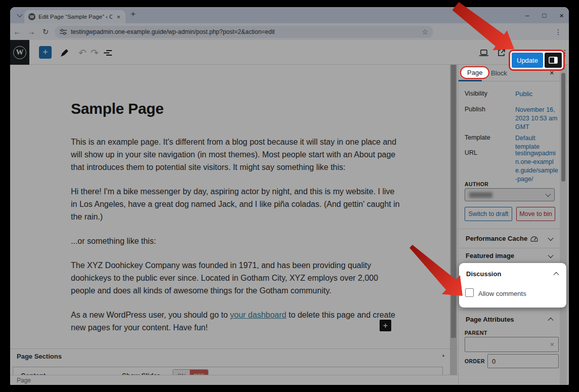  What do you see at coordinates (490, 166) in the screenshot?
I see `url-label: URL` at bounding box center [490, 166].